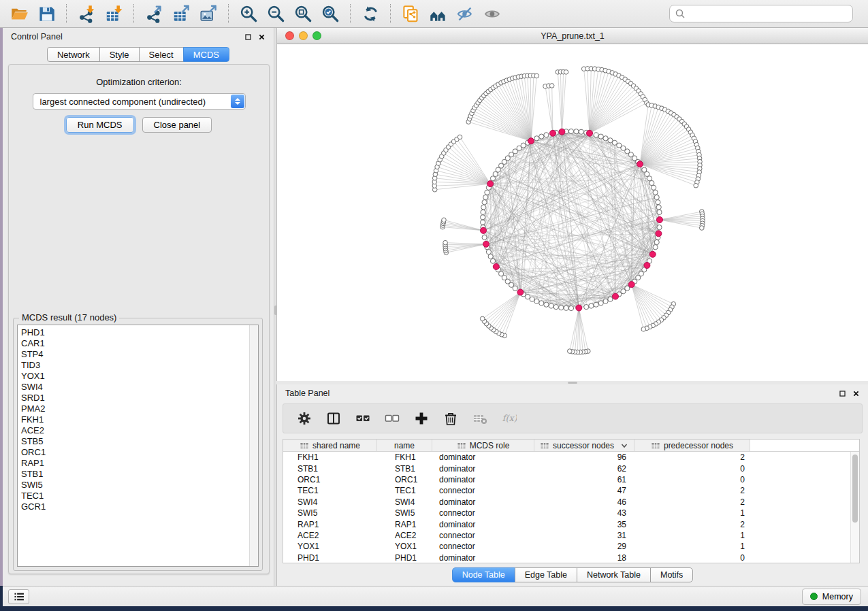  Describe the element at coordinates (571, 508) in the screenshot. I see `table-body: FKH1FKH1dominator962STB1STB1dominator620…` at that location.